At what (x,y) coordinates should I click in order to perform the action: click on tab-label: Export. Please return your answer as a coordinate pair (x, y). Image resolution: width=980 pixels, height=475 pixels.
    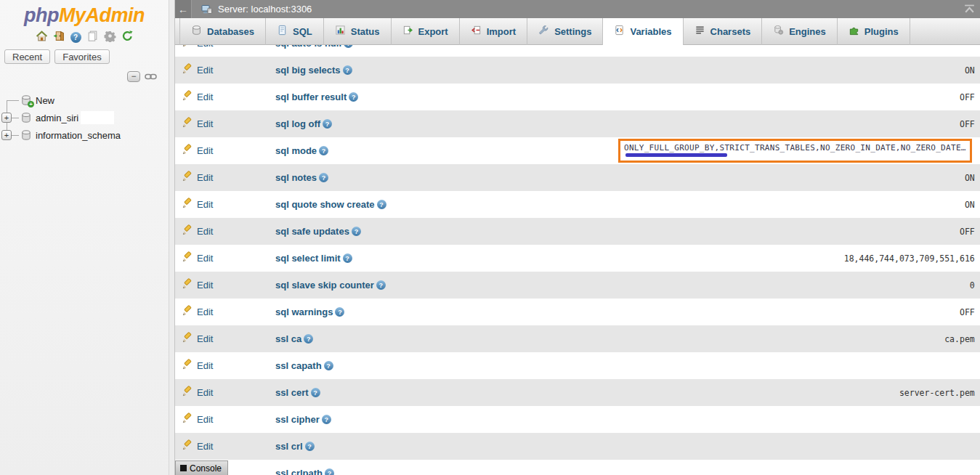
    Looking at the image, I should click on (433, 32).